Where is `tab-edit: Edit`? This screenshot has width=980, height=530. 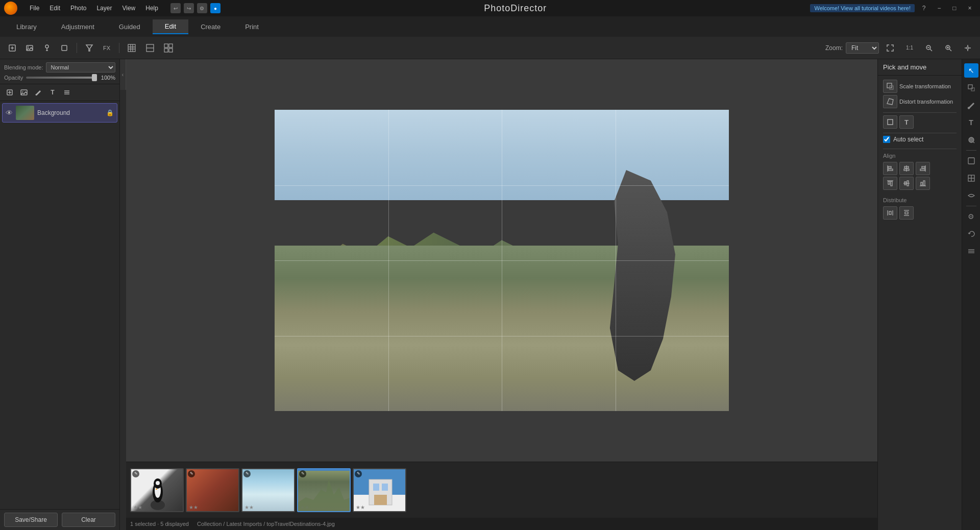 tab-edit: Edit is located at coordinates (170, 27).